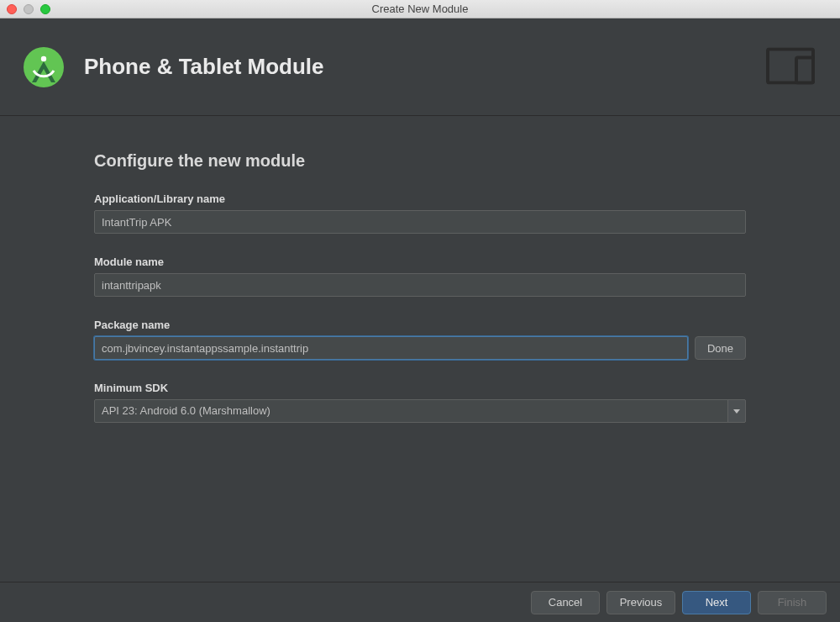 The height and width of the screenshot is (622, 840). What do you see at coordinates (420, 285) in the screenshot?
I see `module-name-input` at bounding box center [420, 285].